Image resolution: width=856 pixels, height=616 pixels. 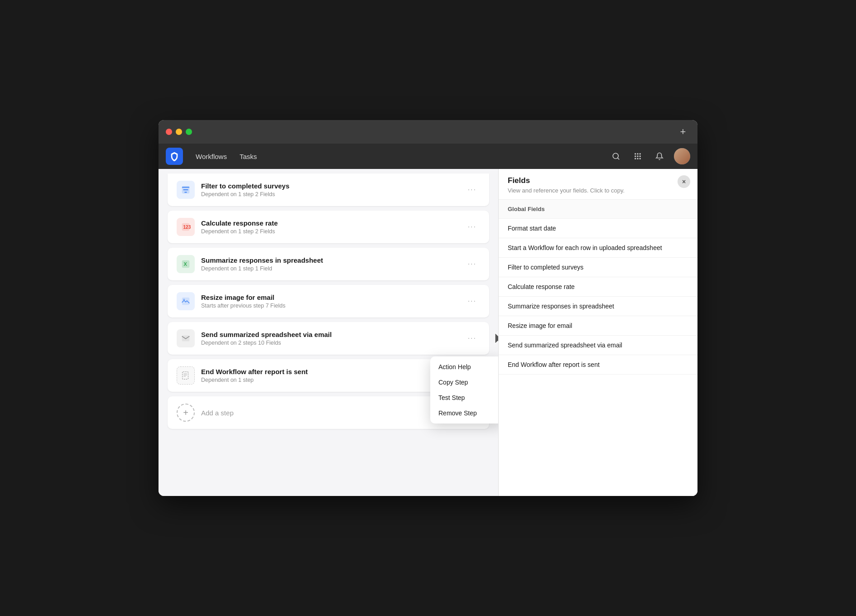 I want to click on email-step-info: Send summarized spreadsheet via email De…, so click(x=330, y=338).